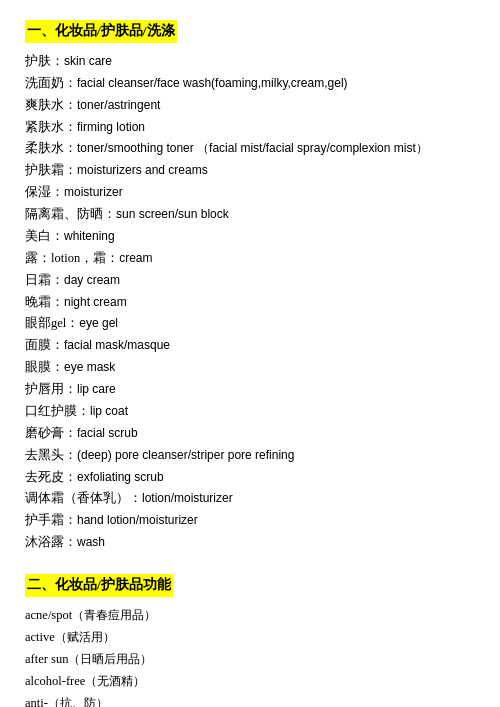 This screenshot has height=707, width=500. I want to click on list-item: after sun（日晒后用品）, so click(250, 660).